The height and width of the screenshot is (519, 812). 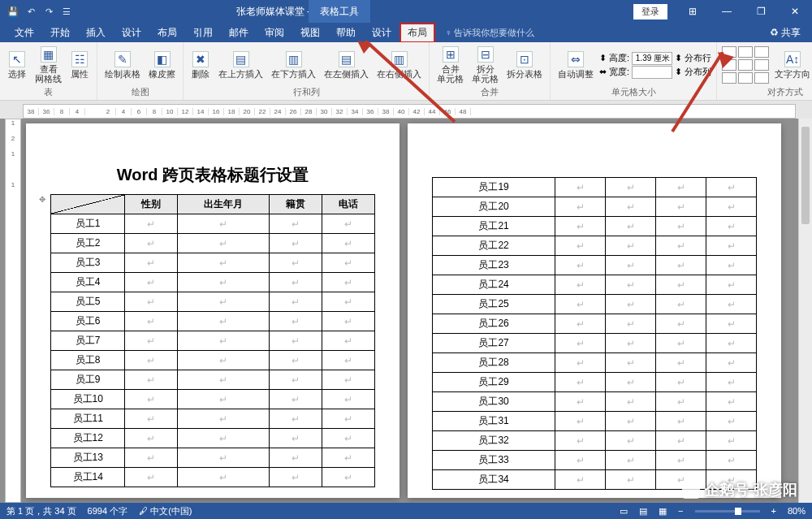 What do you see at coordinates (797, 511) in the screenshot?
I see `zoom-level: 80%` at bounding box center [797, 511].